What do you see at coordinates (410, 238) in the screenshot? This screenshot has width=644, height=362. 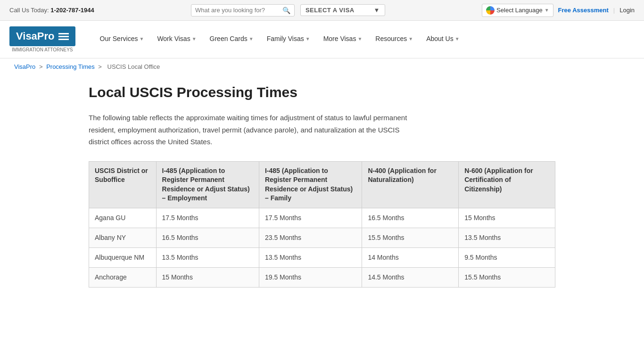 I see `cell-col-3: 15.5 Months` at bounding box center [410, 238].